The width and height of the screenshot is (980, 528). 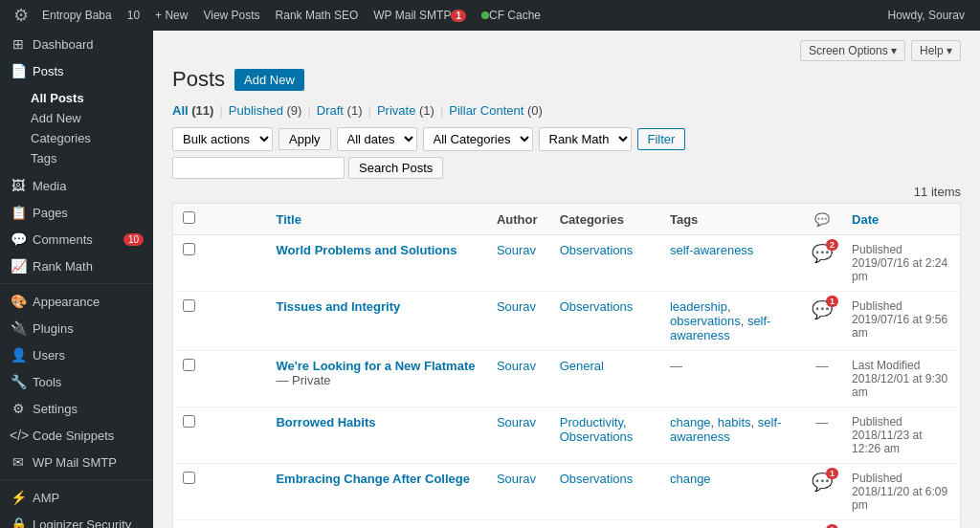 I want to click on help-button: Help ▾, so click(x=936, y=51).